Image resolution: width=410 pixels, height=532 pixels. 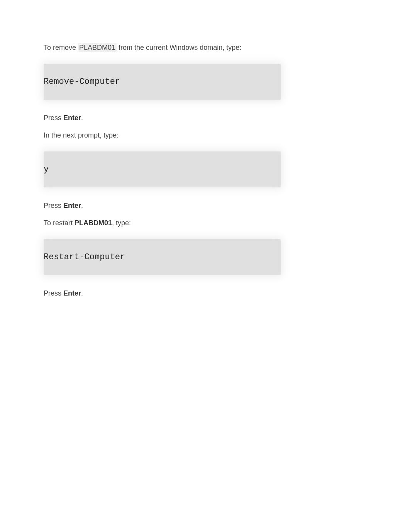 What do you see at coordinates (82, 82) in the screenshot?
I see `code-text: Remove-Computer` at bounding box center [82, 82].